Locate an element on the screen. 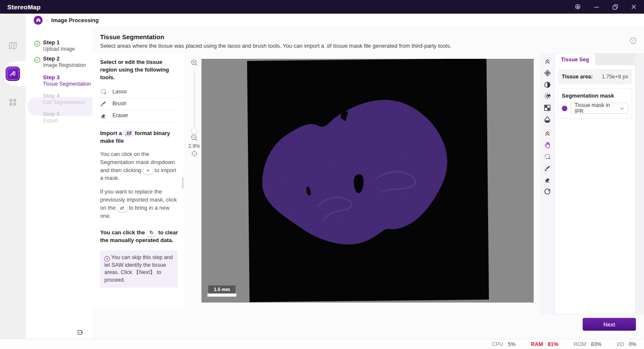 Image resolution: width=644 pixels, height=349 pixels. step-sublabel: Tissue Segmentation is located at coordinates (67, 84).